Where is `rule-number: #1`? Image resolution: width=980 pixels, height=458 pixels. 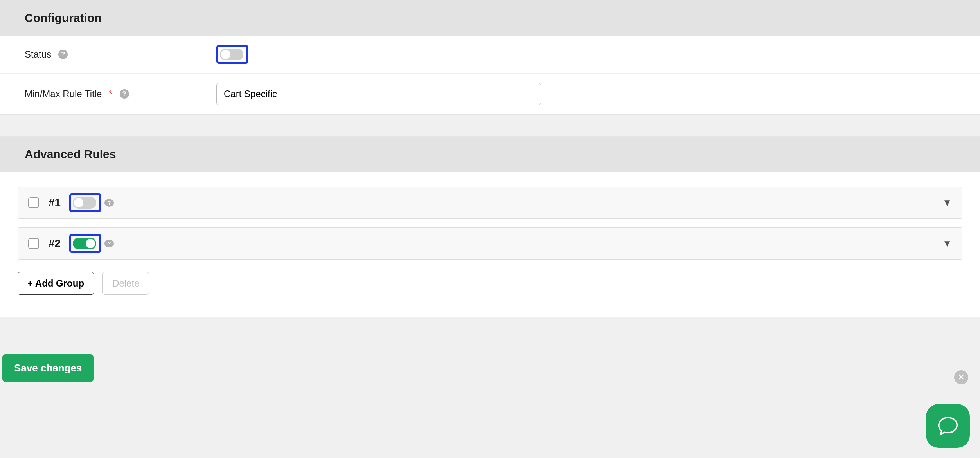
rule-number: #1 is located at coordinates (55, 203).